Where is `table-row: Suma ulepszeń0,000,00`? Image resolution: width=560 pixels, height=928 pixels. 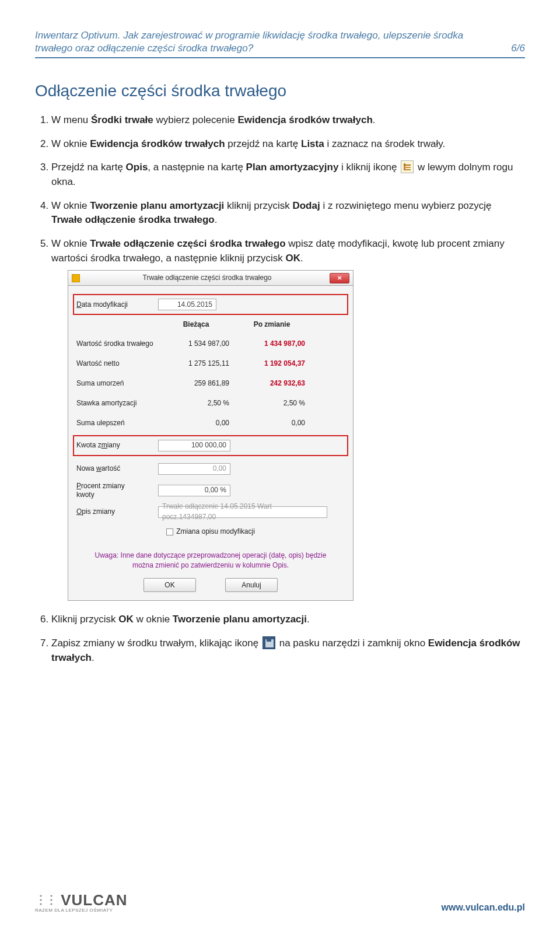
table-row: Suma ulepszeń0,000,00 is located at coordinates (211, 423).